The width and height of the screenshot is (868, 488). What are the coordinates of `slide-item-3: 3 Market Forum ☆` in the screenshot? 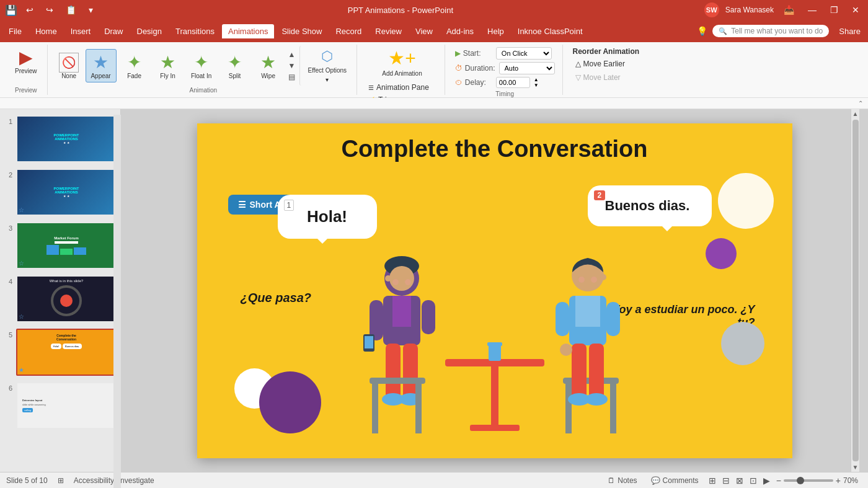 It's located at (60, 246).